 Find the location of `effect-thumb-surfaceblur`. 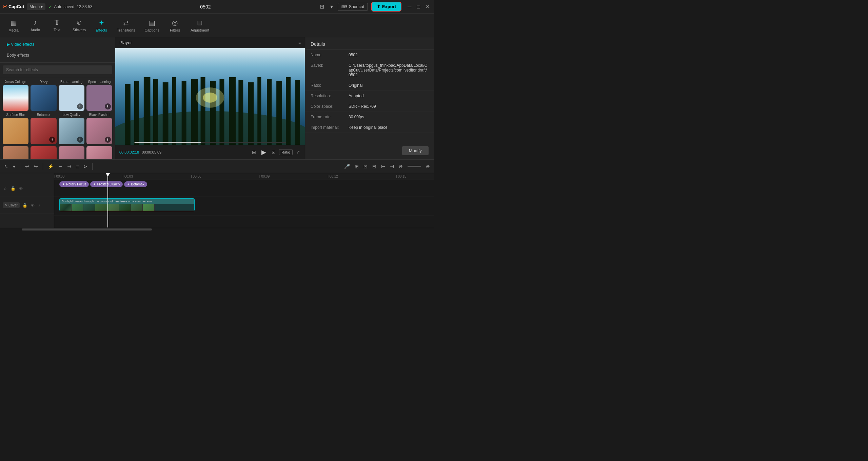

effect-thumb-surfaceblur is located at coordinates (16, 131).